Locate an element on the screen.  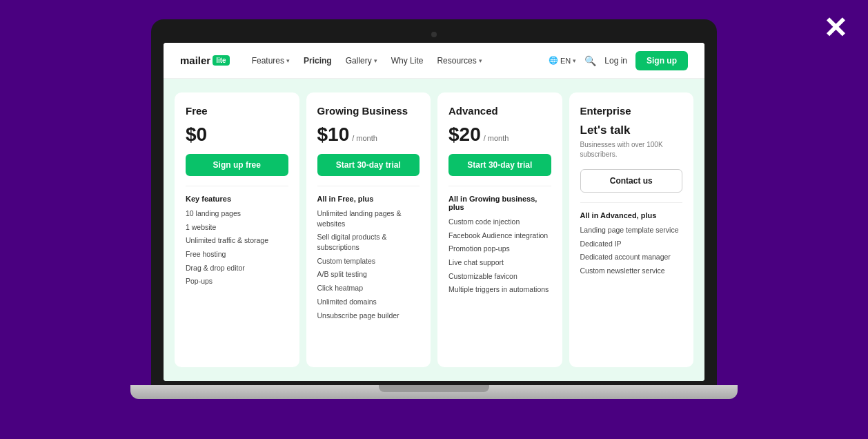
feature-free-4: Free hosting is located at coordinates (237, 254).